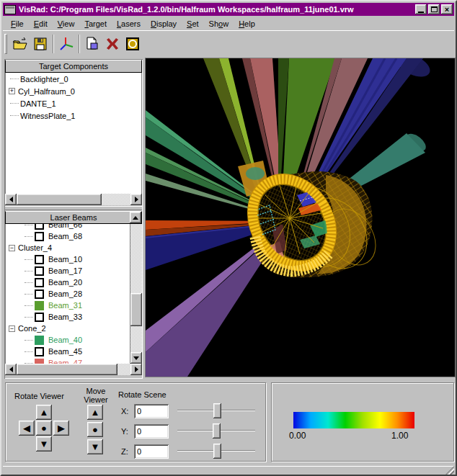  What do you see at coordinates (46, 91) in the screenshot?
I see `component-label: Cyl_Halfraum_0` at bounding box center [46, 91].